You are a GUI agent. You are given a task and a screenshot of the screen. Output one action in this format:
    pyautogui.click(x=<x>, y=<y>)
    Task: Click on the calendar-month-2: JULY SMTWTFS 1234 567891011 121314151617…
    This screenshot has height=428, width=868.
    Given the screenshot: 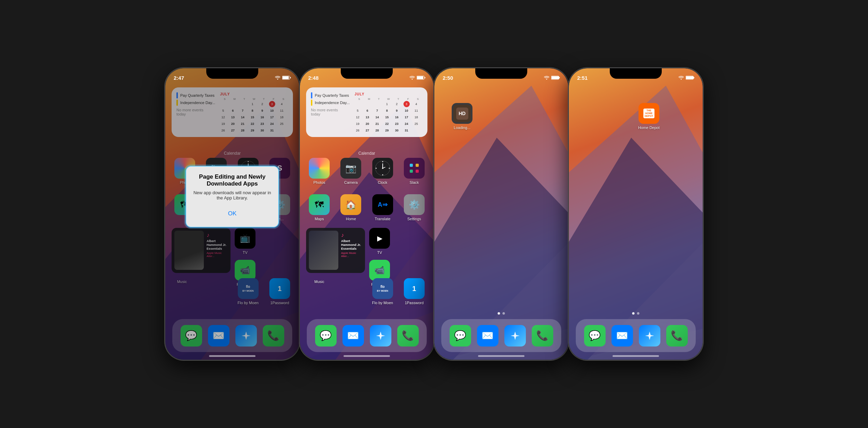 What is the action you would take?
    pyautogui.click(x=389, y=113)
    